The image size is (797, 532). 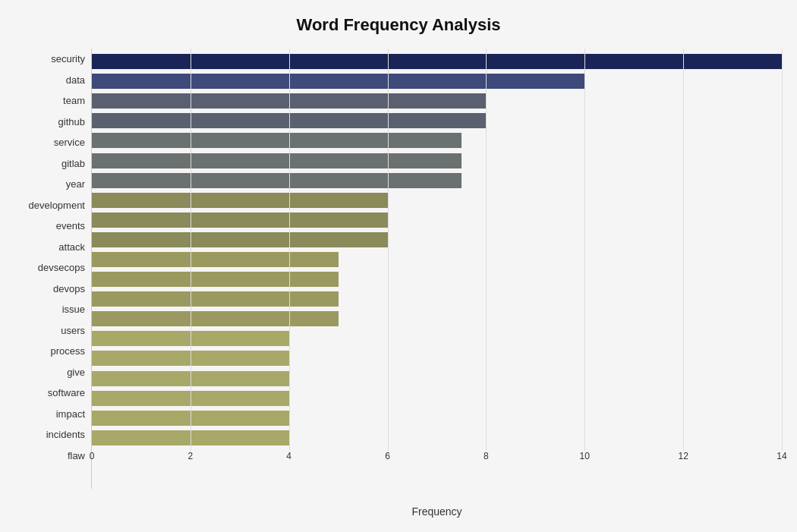 I want to click on x-axis: 02468101214, so click(x=437, y=462).